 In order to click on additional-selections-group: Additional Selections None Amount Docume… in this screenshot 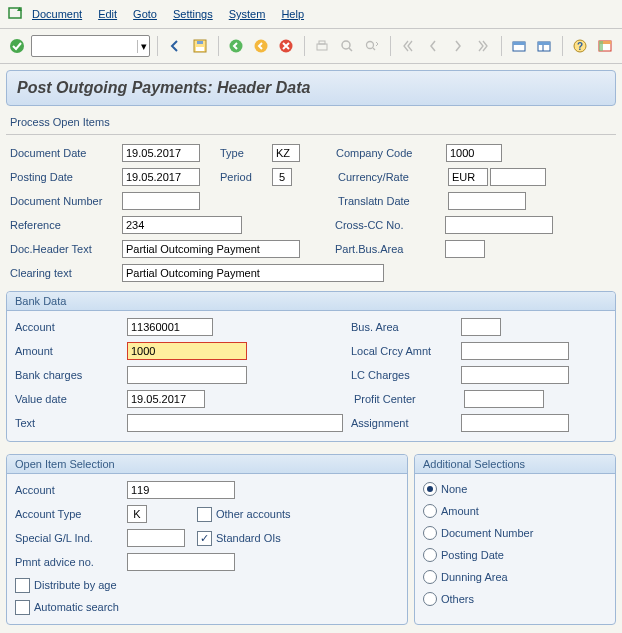, I will do `click(515, 540)`.